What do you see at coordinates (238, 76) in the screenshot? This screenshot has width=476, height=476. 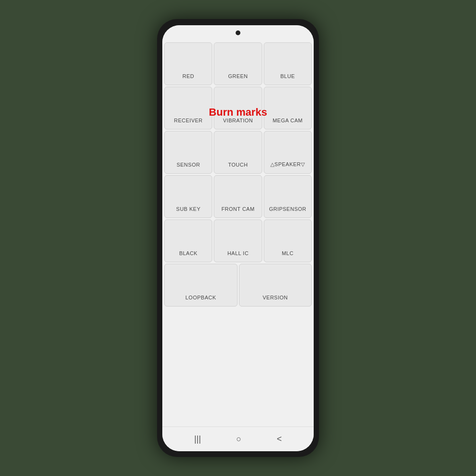 I see `cell-green-label: GREEN` at bounding box center [238, 76].